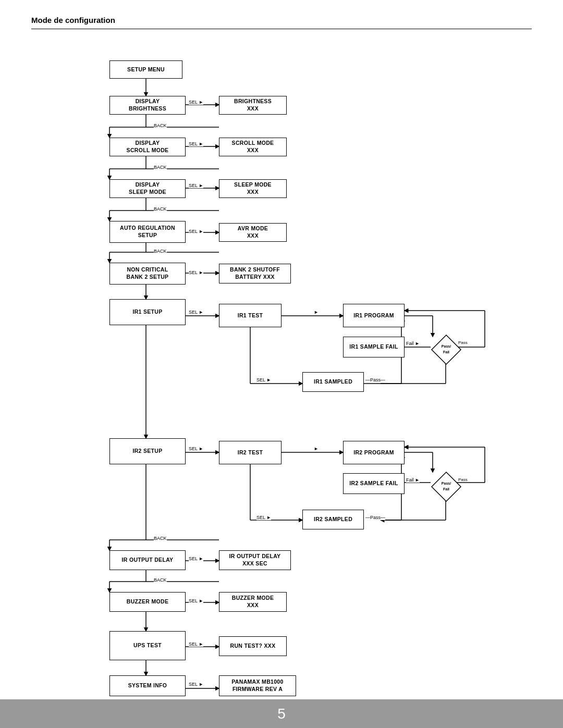 Image resolution: width=563 pixels, height=728 pixels. I want to click on page-header: Mode de configuration, so click(282, 17).